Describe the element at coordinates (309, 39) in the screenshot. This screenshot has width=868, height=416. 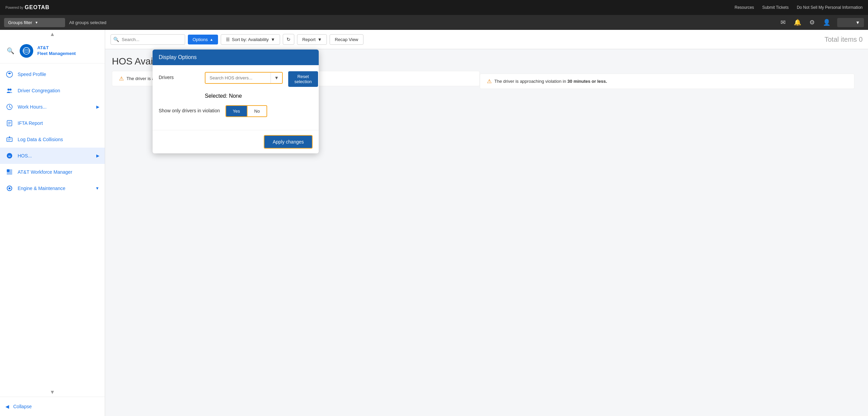
I see `report-label: Report` at that location.